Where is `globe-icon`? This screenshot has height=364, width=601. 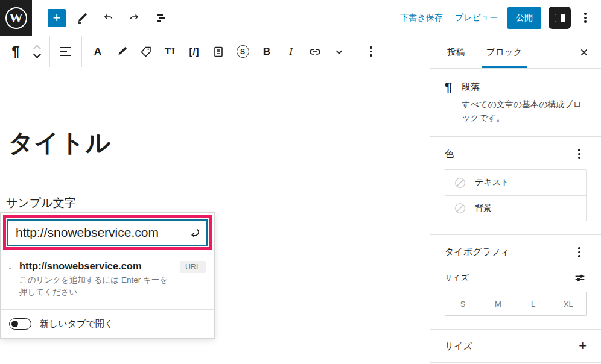
globe-icon is located at coordinates (10, 269).